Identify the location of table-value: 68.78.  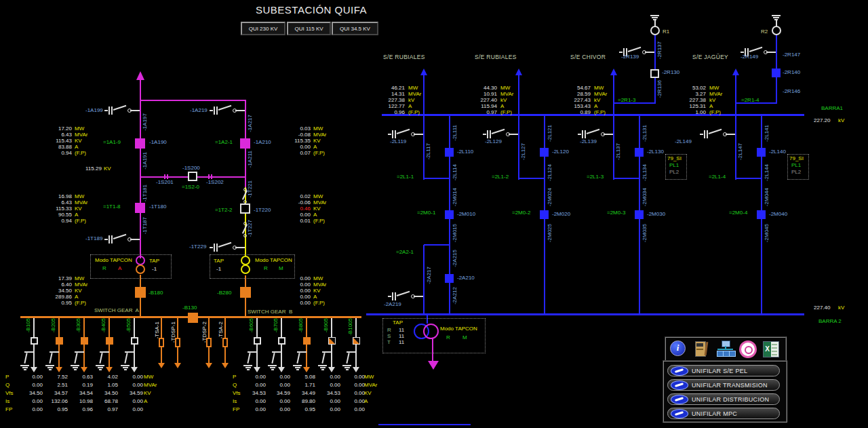
(106, 402).